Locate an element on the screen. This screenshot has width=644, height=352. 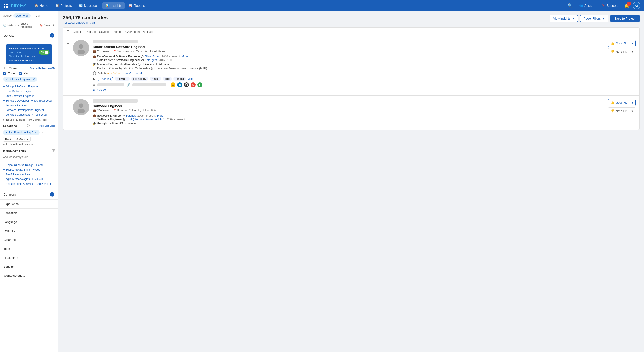
sidebar-section-healthcare-header: Healthcare is located at coordinates (29, 258).